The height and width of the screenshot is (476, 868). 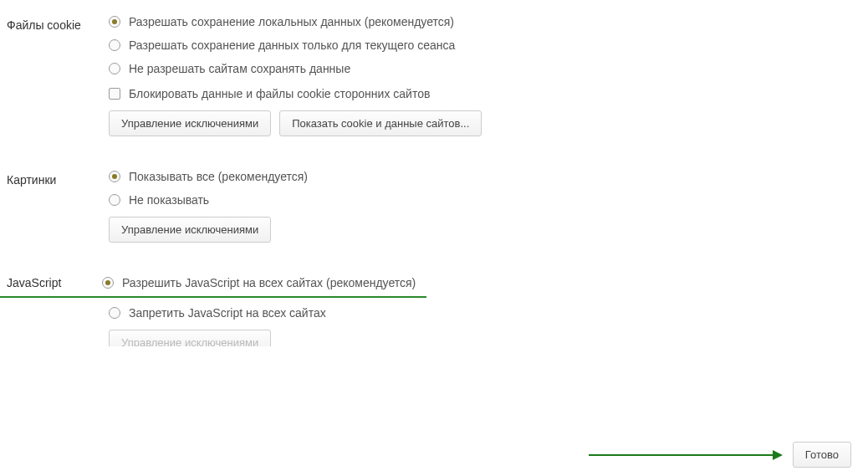 What do you see at coordinates (488, 206) in the screenshot?
I see `images-content: Показывать все (рекомендуется) Не показы…` at bounding box center [488, 206].